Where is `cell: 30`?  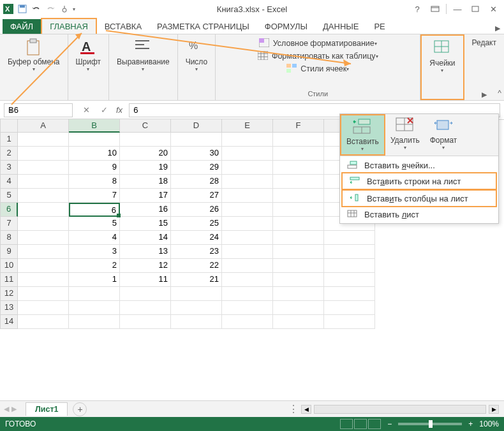
cell: 30 is located at coordinates (196, 154).